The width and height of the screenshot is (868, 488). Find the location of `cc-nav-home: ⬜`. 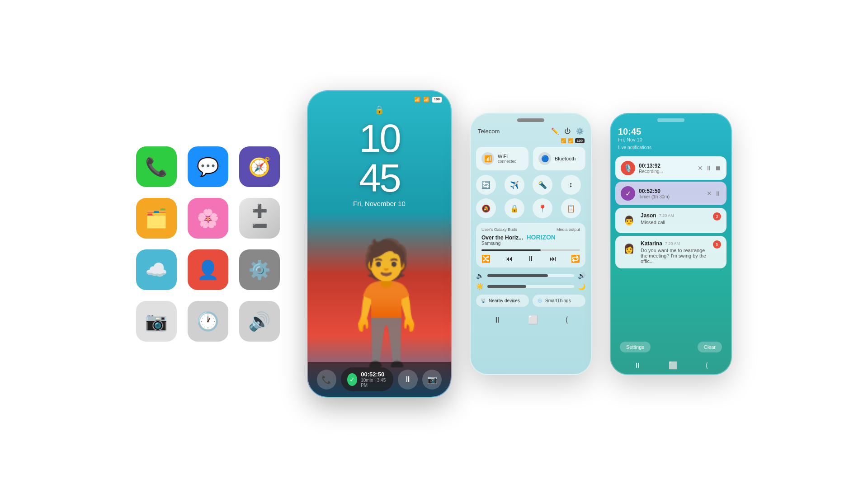

cc-nav-home: ⬜ is located at coordinates (533, 320).